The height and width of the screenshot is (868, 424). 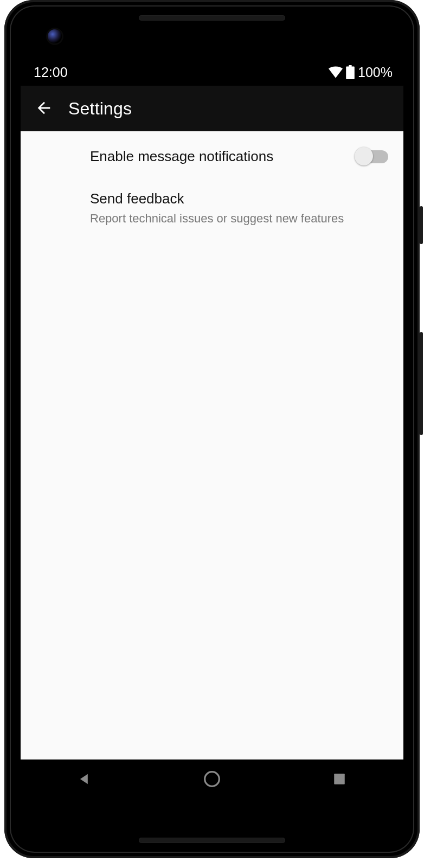 I want to click on circle-home-icon, so click(x=212, y=780).